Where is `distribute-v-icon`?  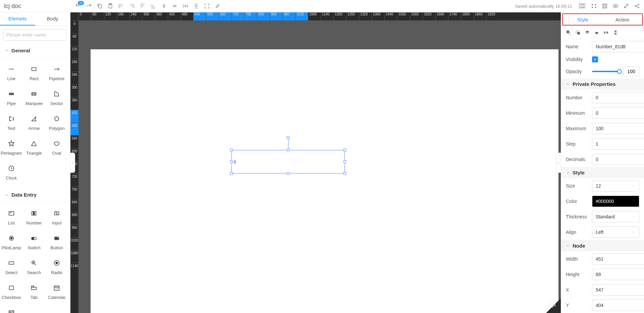
distribute-v-icon is located at coordinates (196, 6).